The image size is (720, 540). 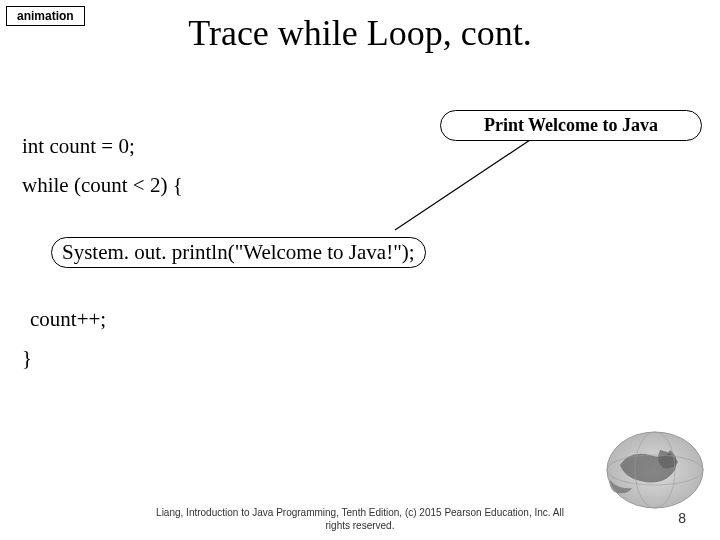 I want to click on callout-box: Print Welcome to Java, so click(x=571, y=126).